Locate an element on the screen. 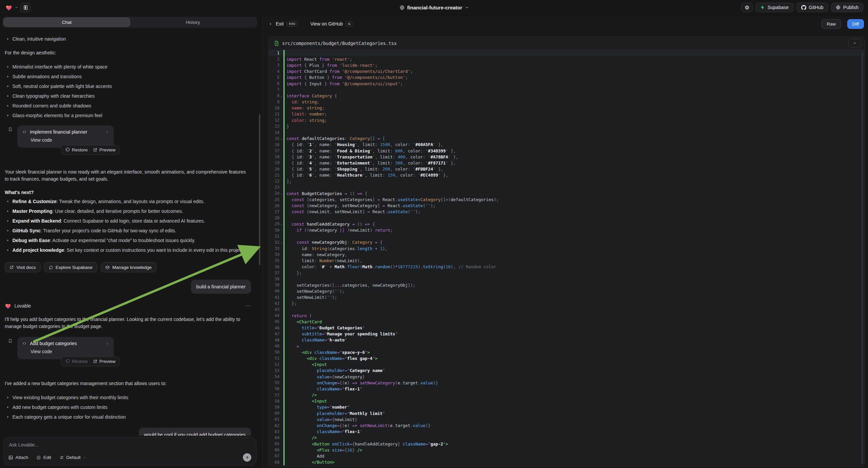  line-number: 32 is located at coordinates (274, 242).